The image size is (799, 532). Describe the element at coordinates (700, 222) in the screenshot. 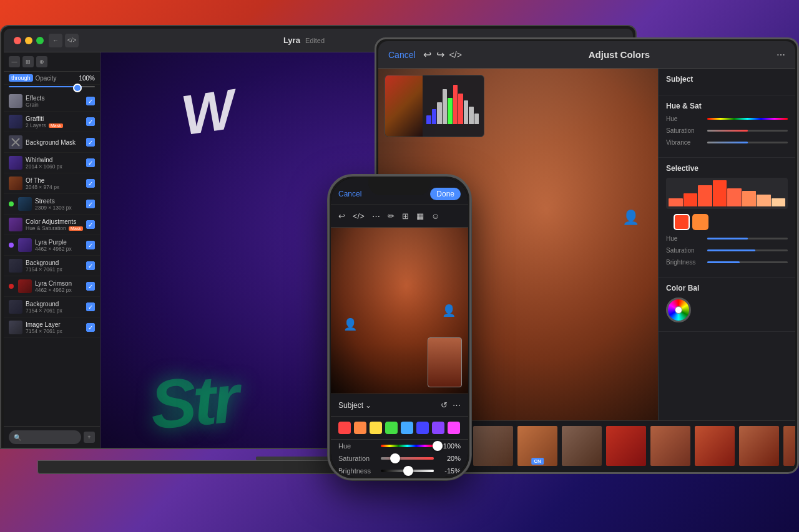

I see `swatch-orange` at that location.